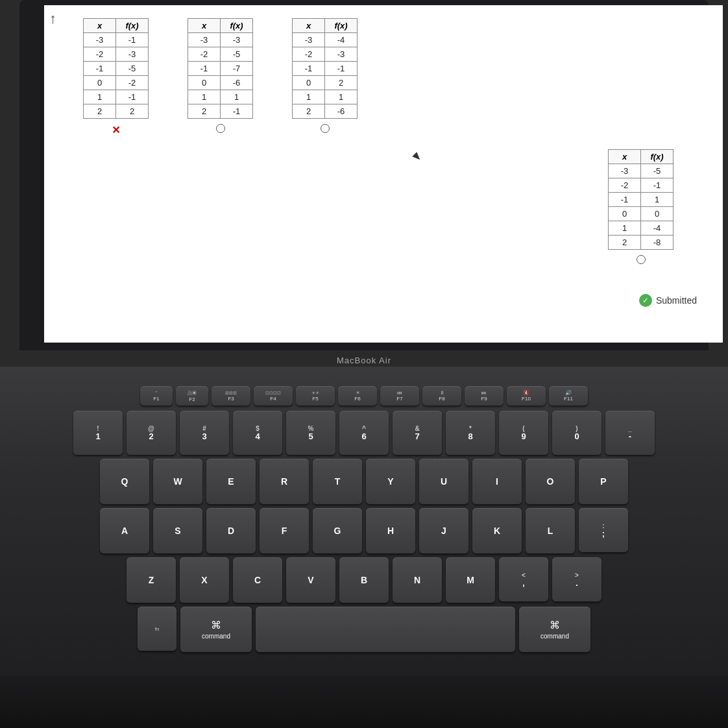 The image size is (728, 728). Describe the element at coordinates (221, 55) in the screenshot. I see `table-row: -2-5` at that location.